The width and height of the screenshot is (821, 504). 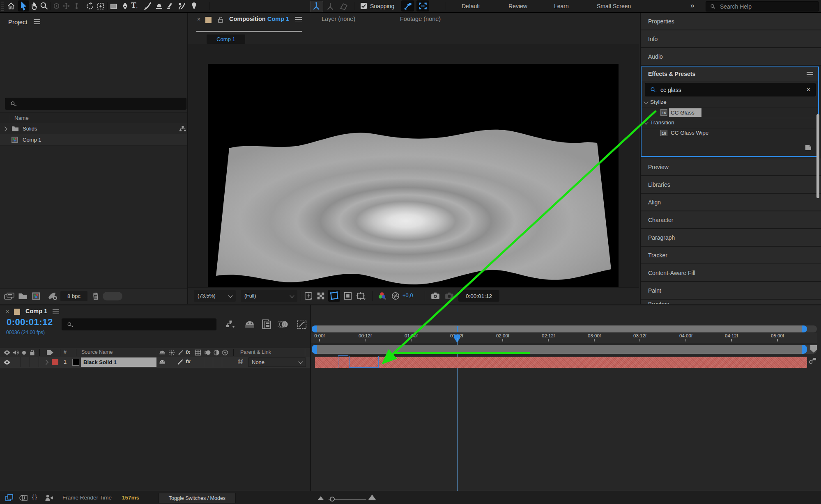 What do you see at coordinates (7, 312) in the screenshot?
I see `close-tab-icon: ×` at bounding box center [7, 312].